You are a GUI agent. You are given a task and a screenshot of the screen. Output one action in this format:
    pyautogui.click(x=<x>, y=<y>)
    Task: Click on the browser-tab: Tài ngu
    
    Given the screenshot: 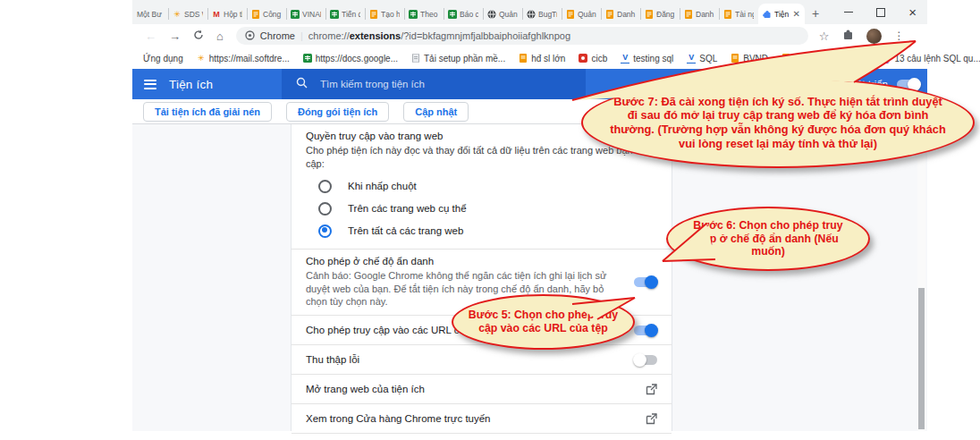 What is the action you would take?
    pyautogui.click(x=739, y=14)
    